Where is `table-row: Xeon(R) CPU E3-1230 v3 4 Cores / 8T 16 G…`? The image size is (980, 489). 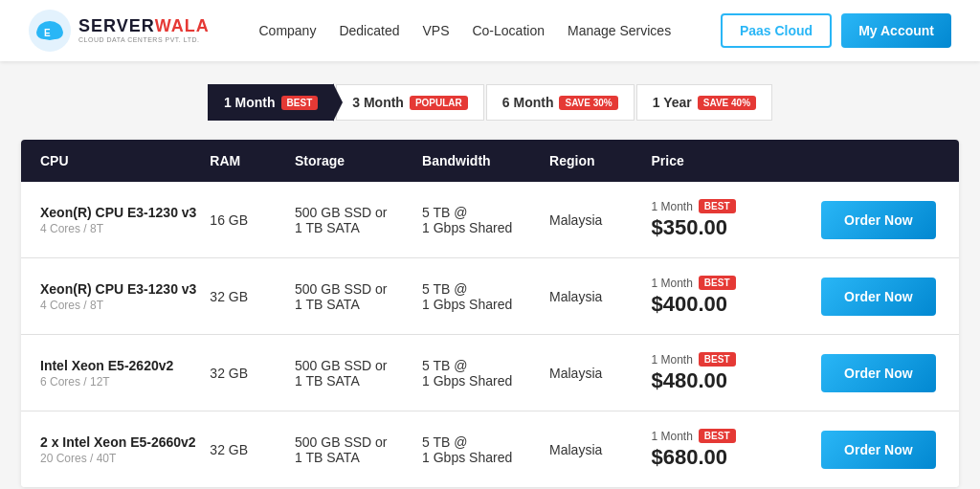 table-row: Xeon(R) CPU E3-1230 v3 4 Cores / 8T 16 G… is located at coordinates (490, 220).